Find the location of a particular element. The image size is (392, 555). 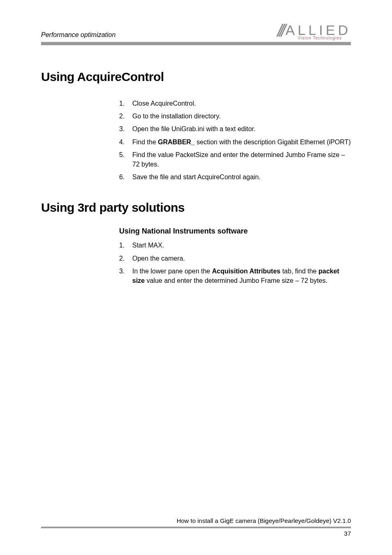

item-text-bold: Acquisition Attributes is located at coordinates (247, 271).